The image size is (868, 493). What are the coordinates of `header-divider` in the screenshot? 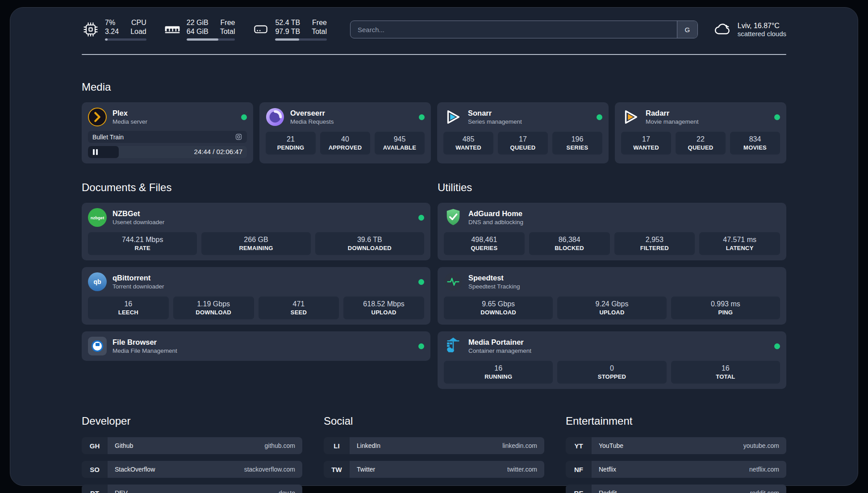 It's located at (434, 54).